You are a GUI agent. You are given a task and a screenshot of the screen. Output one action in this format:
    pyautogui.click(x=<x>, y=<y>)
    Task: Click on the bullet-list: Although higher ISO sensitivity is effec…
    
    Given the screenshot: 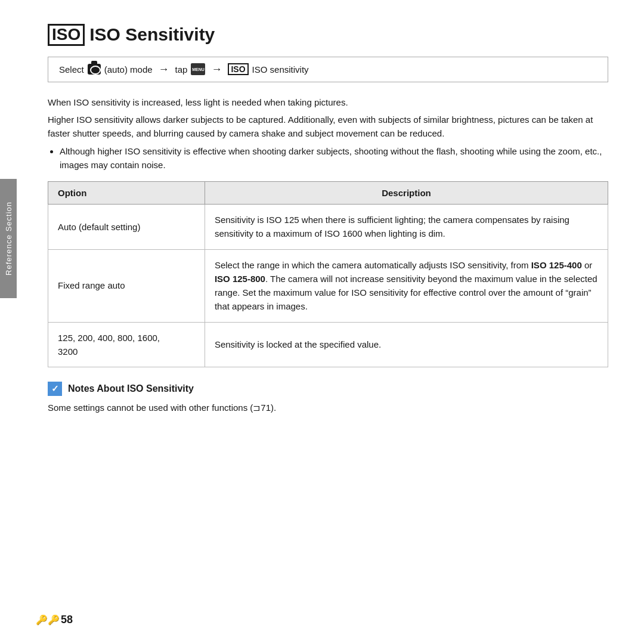 What is the action you would take?
    pyautogui.click(x=334, y=159)
    